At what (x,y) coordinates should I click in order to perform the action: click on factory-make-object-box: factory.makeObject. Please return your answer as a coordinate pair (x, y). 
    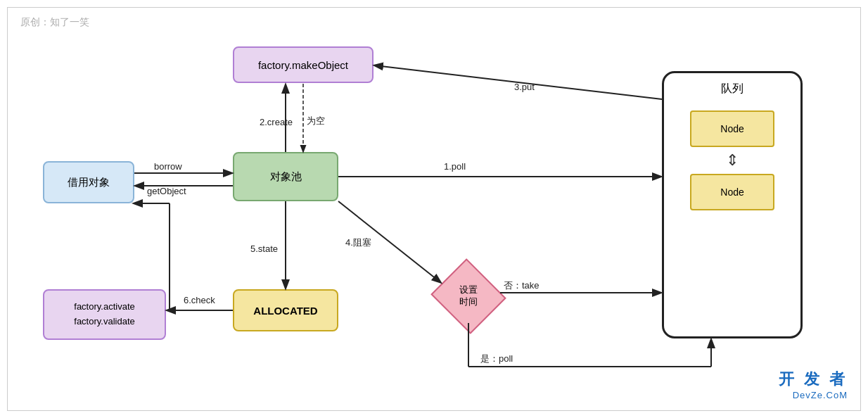
    Looking at the image, I should click on (303, 65).